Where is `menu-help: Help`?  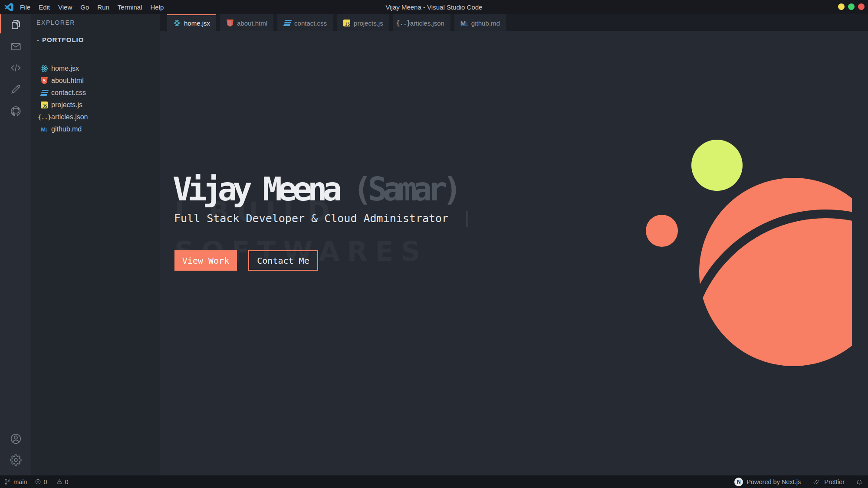 menu-help: Help is located at coordinates (157, 7).